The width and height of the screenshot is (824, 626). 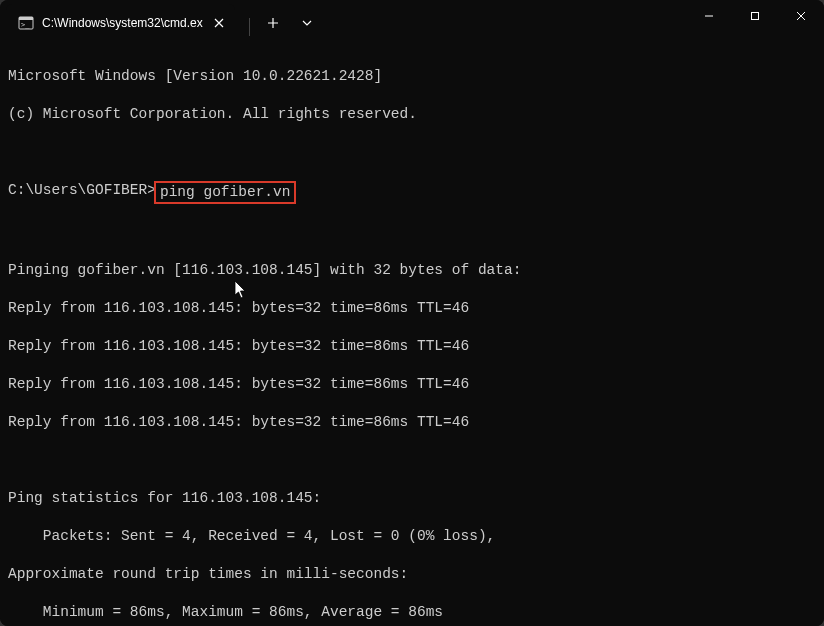 I want to click on command-highlight: ping gofiber.vn, so click(x=226, y=192).